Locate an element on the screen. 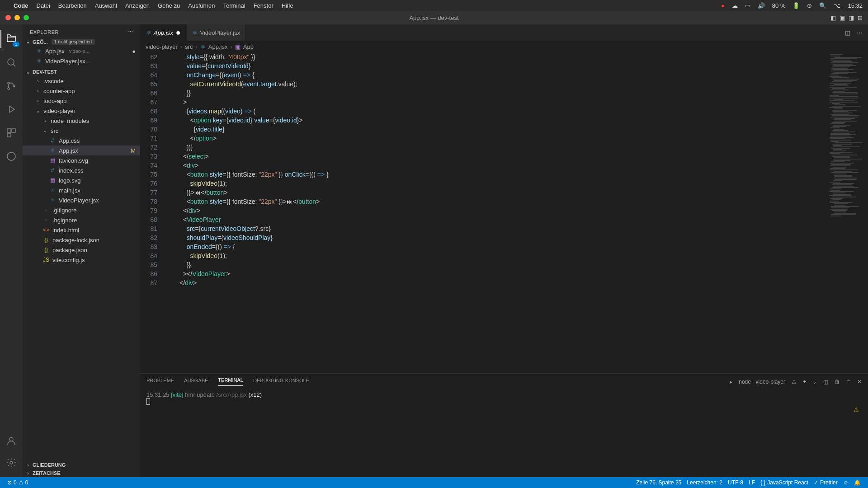 The width and height of the screenshot is (868, 488). status-spaces: Leerzeichen: 2 is located at coordinates (704, 483).